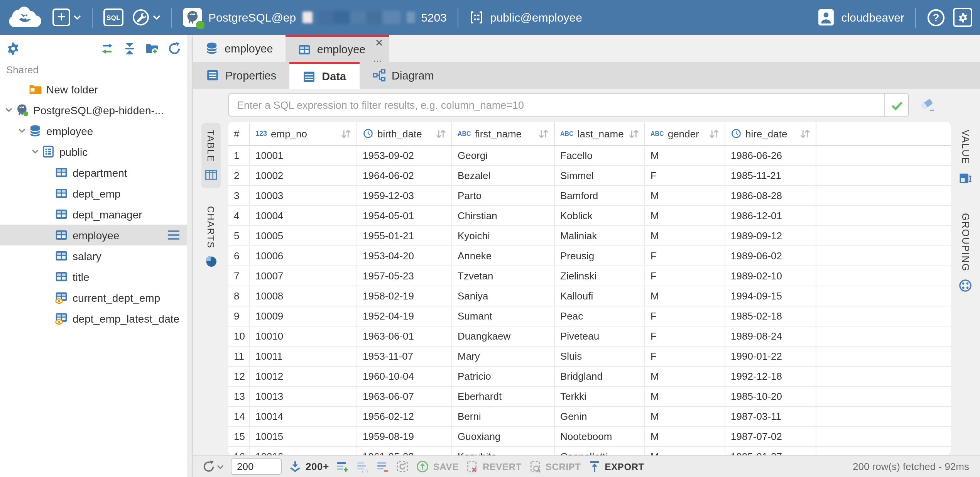 This screenshot has height=477, width=980. I want to click on clear-filter-button, so click(928, 105).